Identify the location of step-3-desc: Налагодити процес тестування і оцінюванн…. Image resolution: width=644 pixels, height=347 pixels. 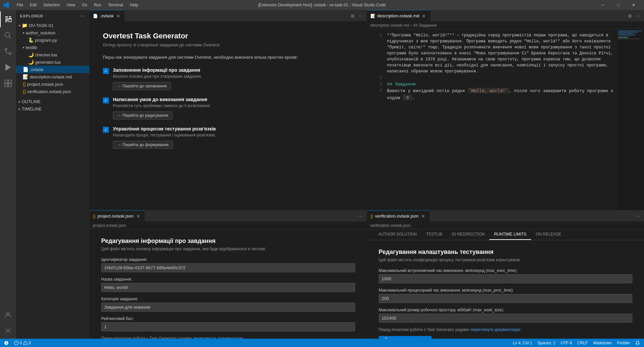
(233, 135).